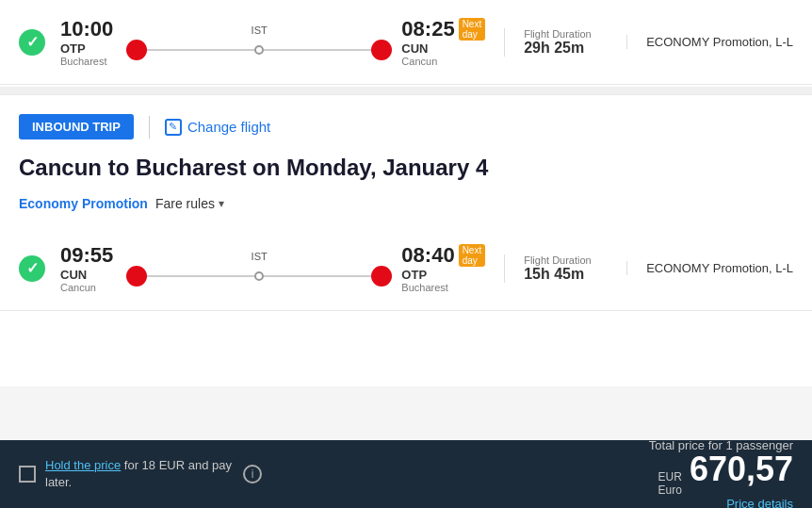 The width and height of the screenshot is (812, 508). What do you see at coordinates (443, 287) in the screenshot?
I see `inbound-arrival-city: Bucharest` at bounding box center [443, 287].